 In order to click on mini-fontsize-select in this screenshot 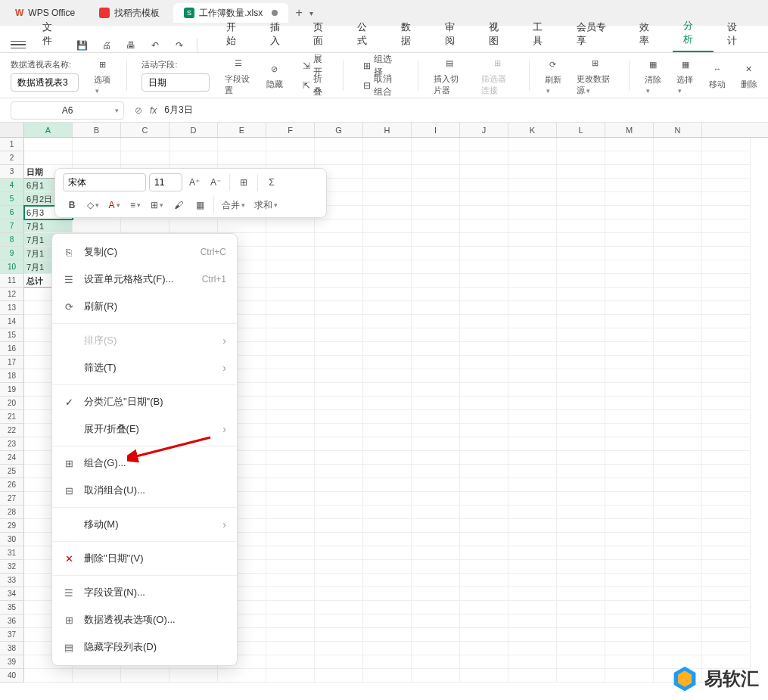, I will do `click(166, 182)`.